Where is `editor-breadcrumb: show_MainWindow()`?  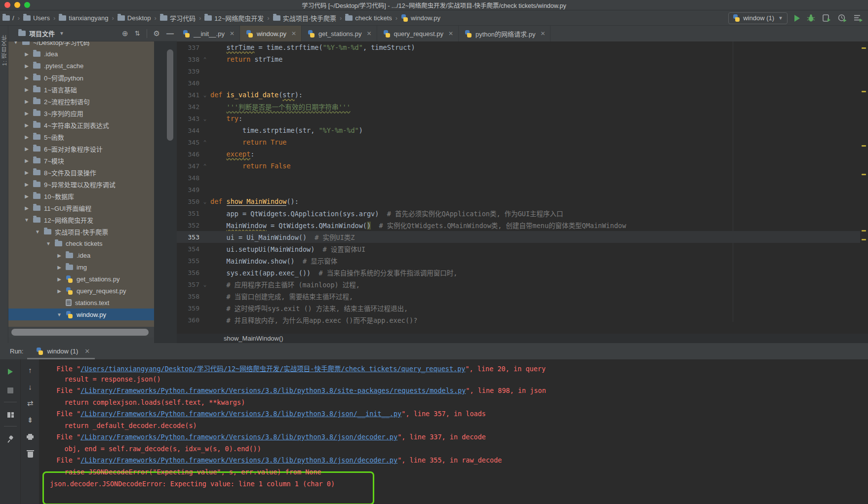 editor-breadcrumb: show_MainWindow() is located at coordinates (254, 339).